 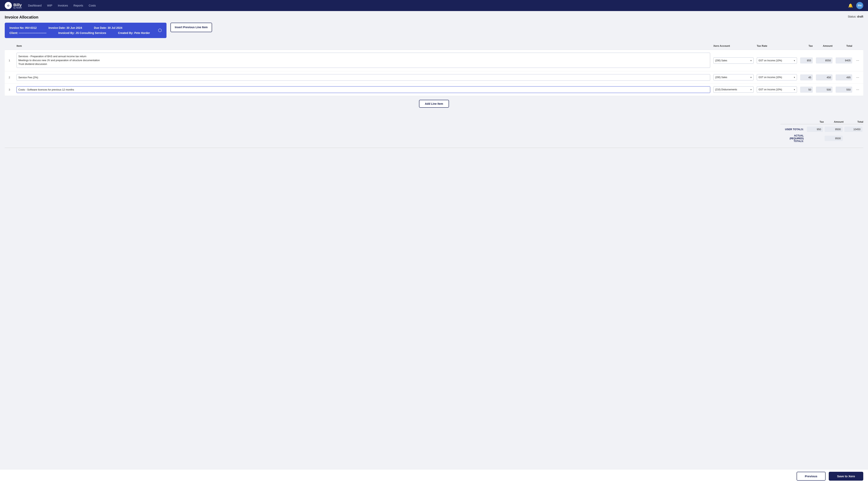 I want to click on row-1-amount-cell, so click(x=824, y=61).